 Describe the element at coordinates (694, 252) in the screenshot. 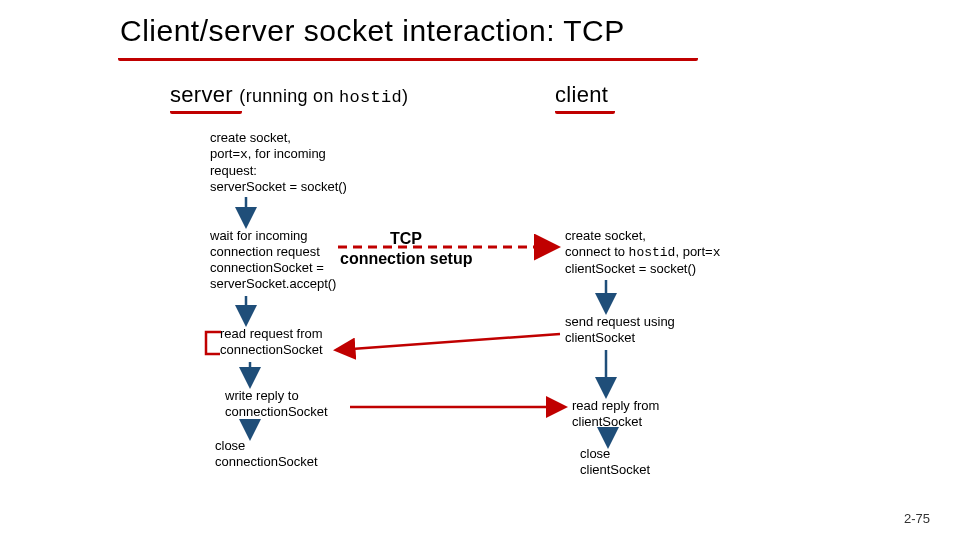

I see `text: , port=` at that location.